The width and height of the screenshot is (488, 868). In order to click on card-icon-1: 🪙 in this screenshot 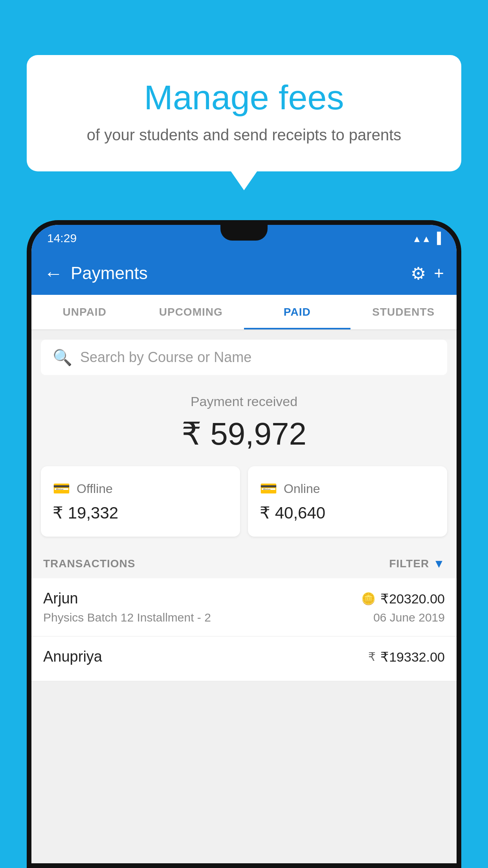, I will do `click(369, 598)`.